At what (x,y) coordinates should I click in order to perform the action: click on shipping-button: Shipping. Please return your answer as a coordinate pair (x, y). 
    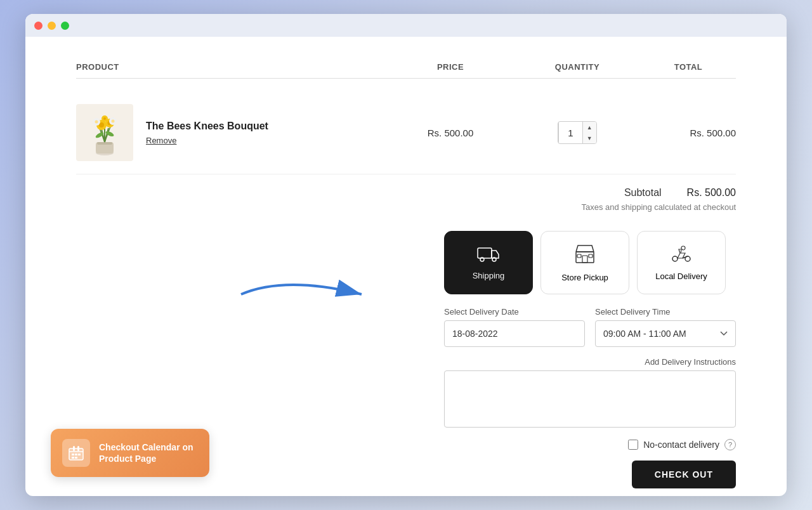
    Looking at the image, I should click on (488, 263).